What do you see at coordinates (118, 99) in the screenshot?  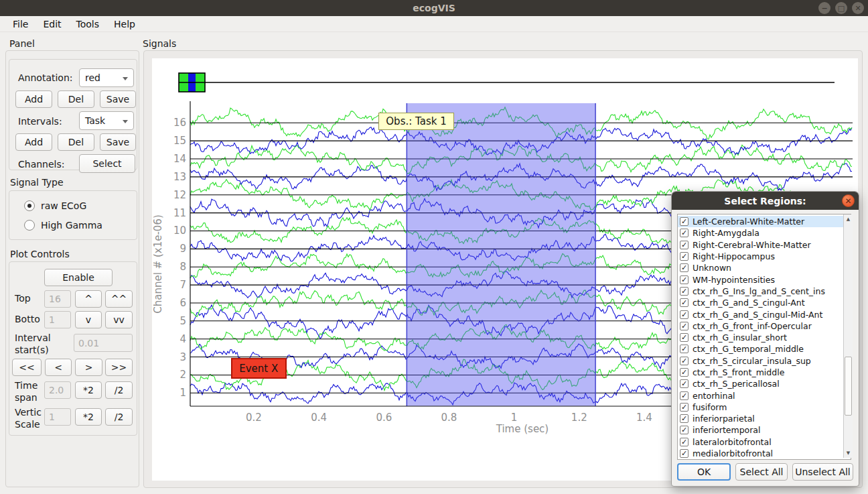 I see `annotation-button: Save` at bounding box center [118, 99].